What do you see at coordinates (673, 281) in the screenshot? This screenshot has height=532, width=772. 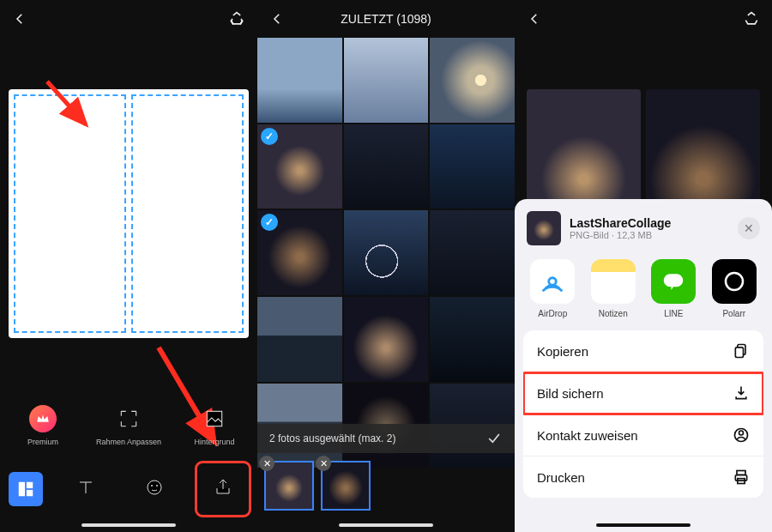 I see `line-icon` at bounding box center [673, 281].